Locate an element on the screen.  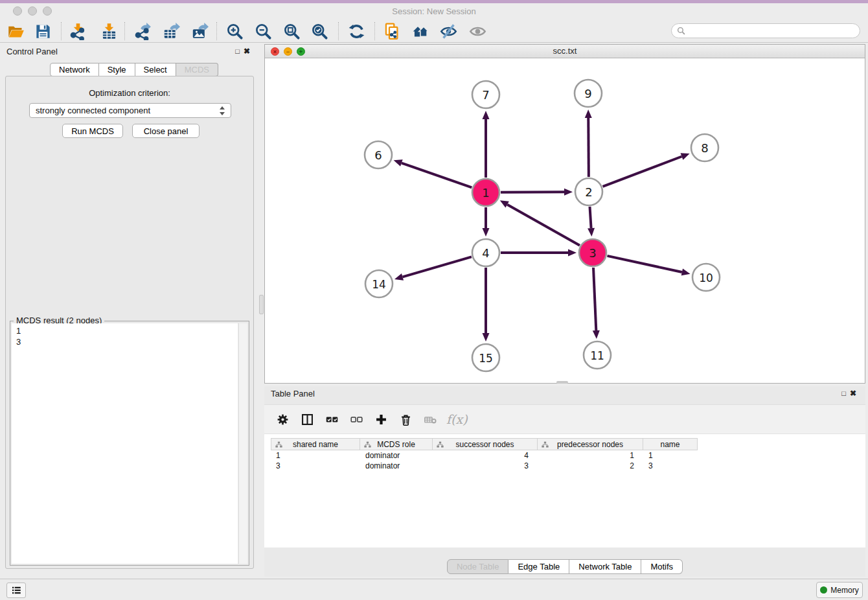
graph-node-10: 10 is located at coordinates (706, 277).